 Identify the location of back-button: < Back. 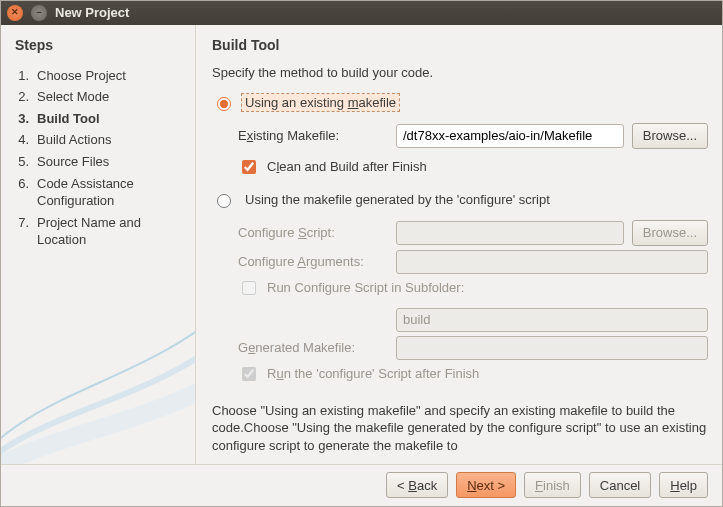
(417, 485).